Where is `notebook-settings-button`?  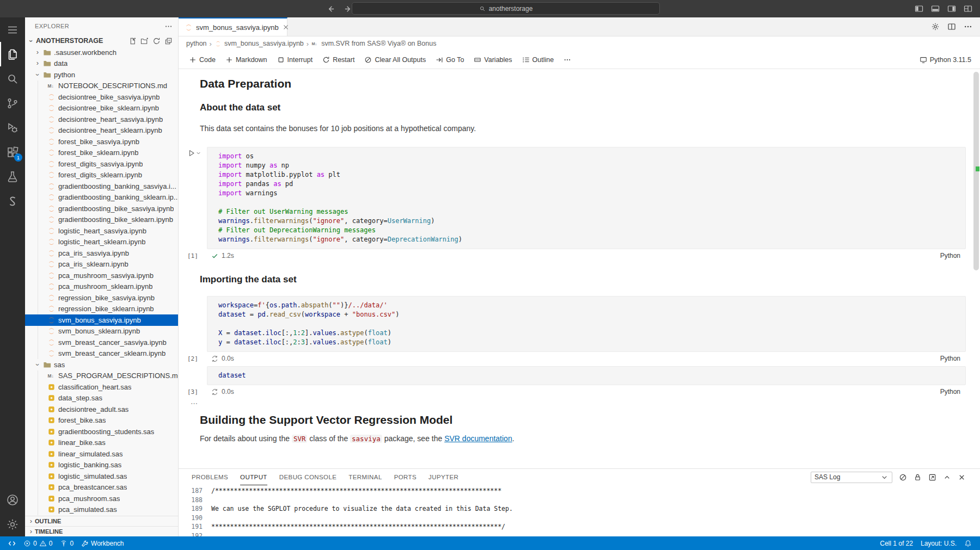 notebook-settings-button is located at coordinates (935, 27).